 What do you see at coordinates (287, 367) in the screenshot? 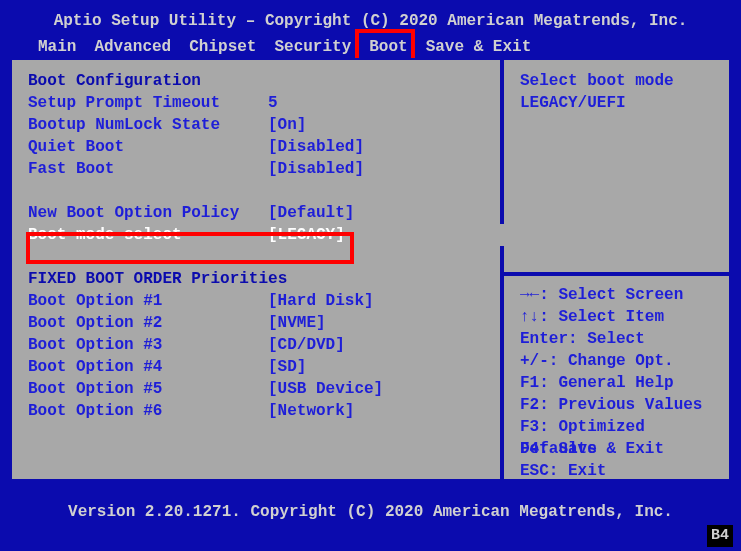
I see `value: [SD]` at bounding box center [287, 367].